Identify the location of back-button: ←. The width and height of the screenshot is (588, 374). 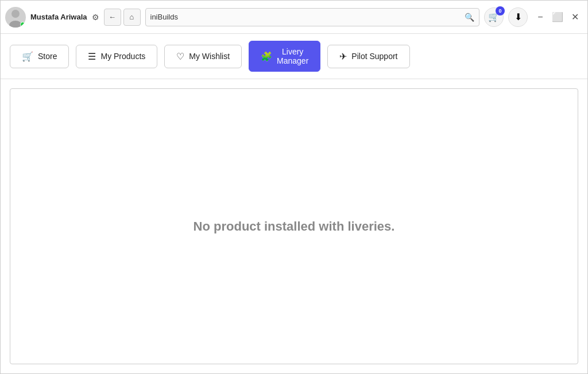
(113, 17).